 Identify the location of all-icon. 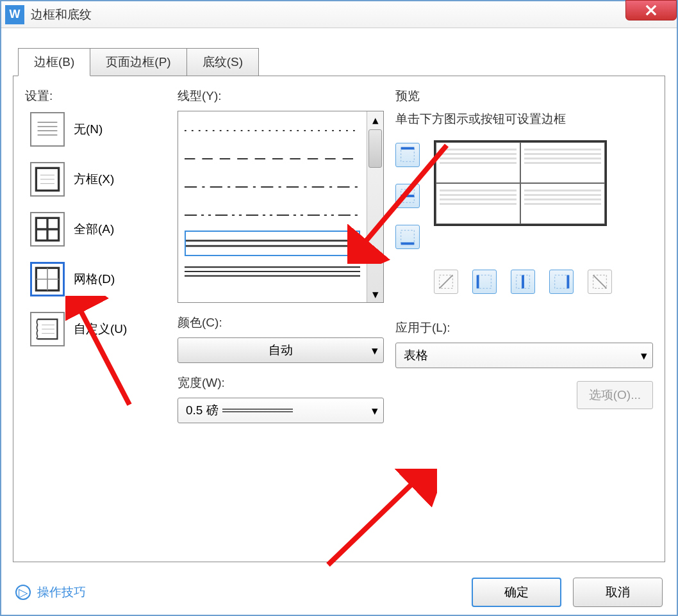
(47, 229).